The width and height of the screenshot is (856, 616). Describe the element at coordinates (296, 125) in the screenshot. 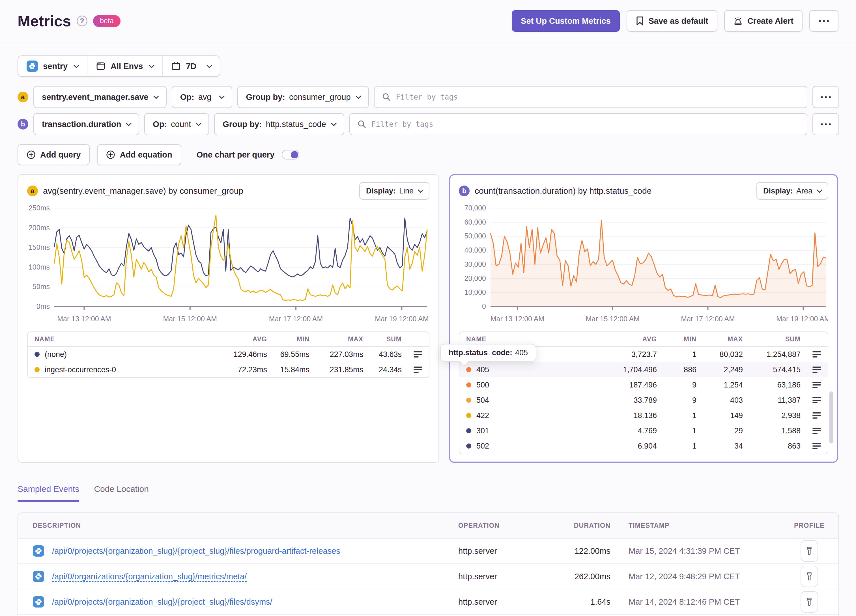

I see `group-by-value: http.status_code` at that location.